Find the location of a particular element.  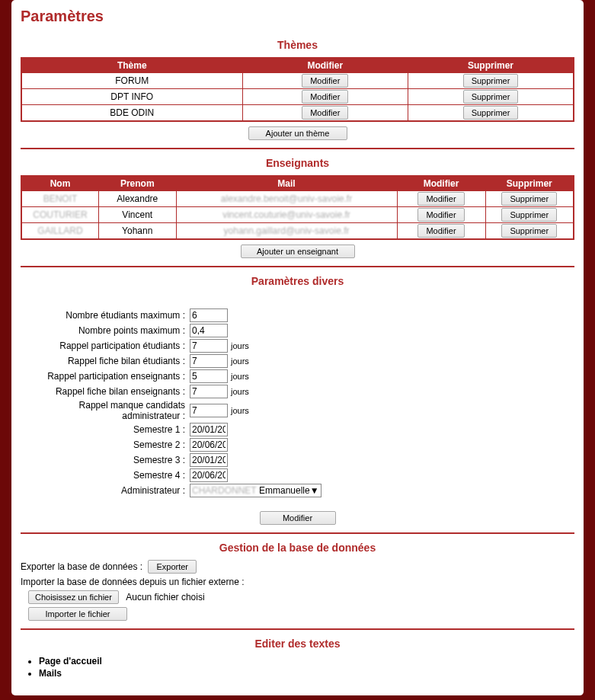

remind-bilan-ens-input is located at coordinates (209, 392).